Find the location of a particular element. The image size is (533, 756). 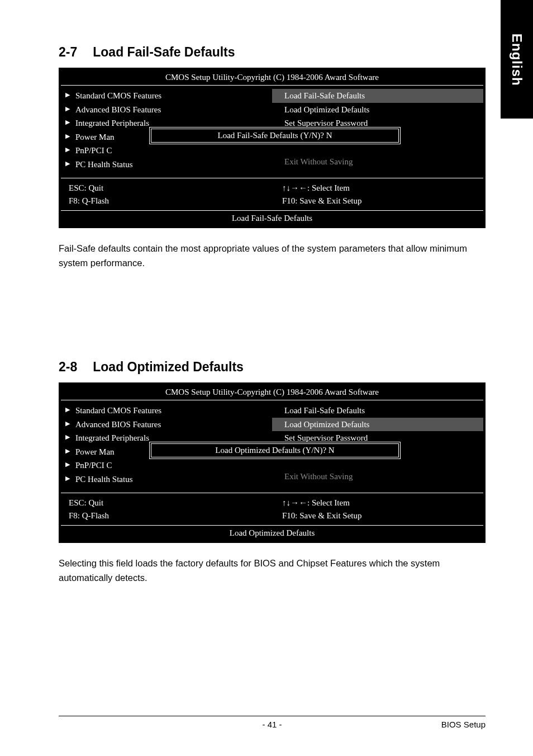

bios-footer-title: Load Optimized Defaults is located at coordinates (272, 533).